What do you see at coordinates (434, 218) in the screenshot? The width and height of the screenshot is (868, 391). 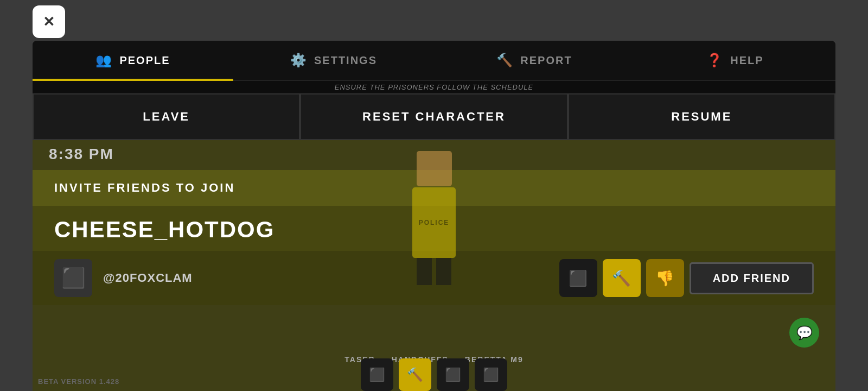 I see `player-character: POLICE` at bounding box center [434, 218].